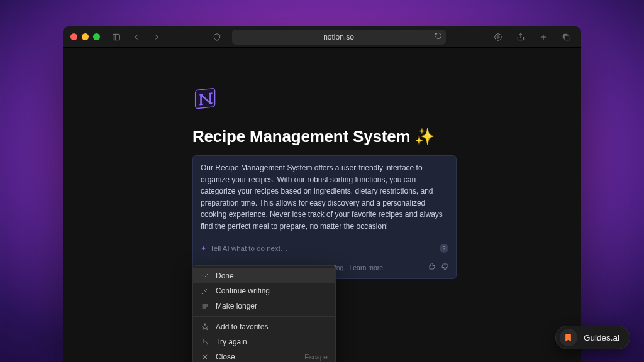 The image size is (644, 362). What do you see at coordinates (97, 36) in the screenshot?
I see `maximize-window-button` at bounding box center [97, 36].